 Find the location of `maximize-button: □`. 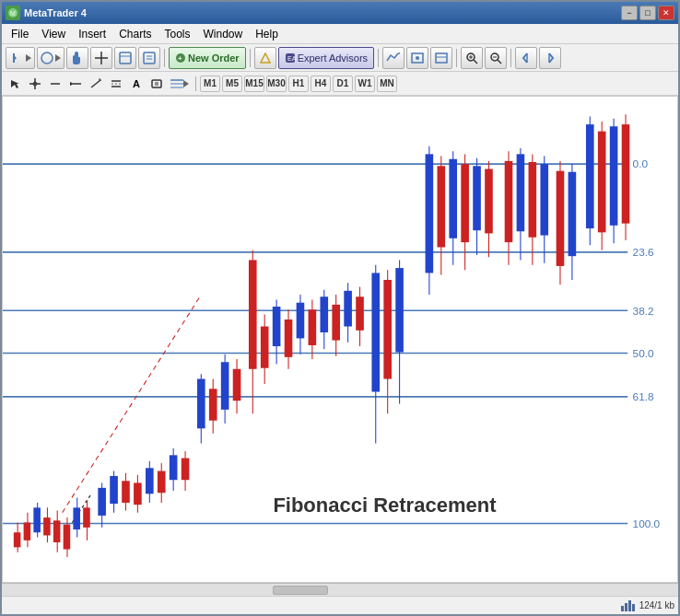

maximize-button: □ is located at coordinates (648, 13).